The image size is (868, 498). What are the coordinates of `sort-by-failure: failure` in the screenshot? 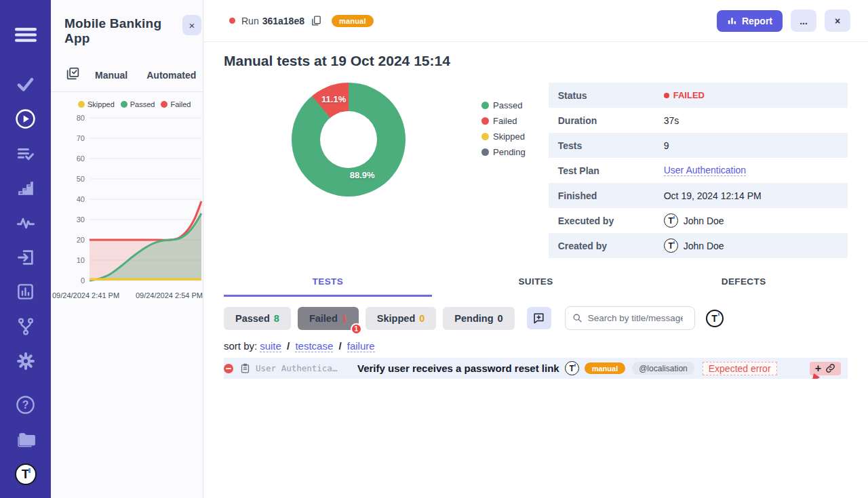 It's located at (361, 346).